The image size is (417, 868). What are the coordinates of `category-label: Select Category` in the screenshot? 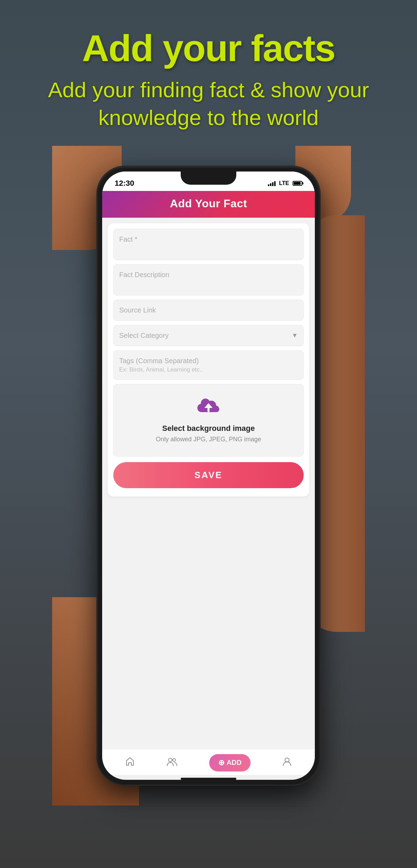 It's located at (144, 335).